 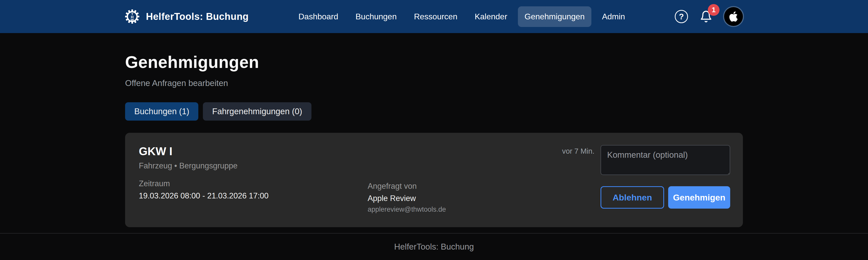 What do you see at coordinates (465, 210) in the screenshot?
I see `requester-email: applereview@thwtools.de` at bounding box center [465, 210].